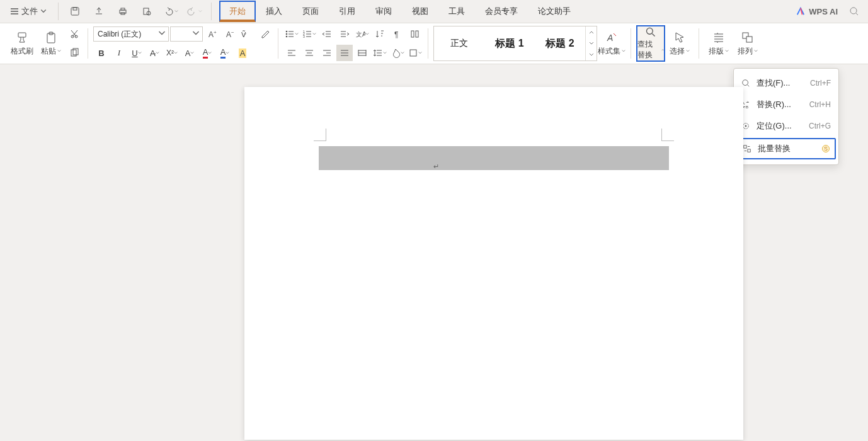 The height and width of the screenshot is (441, 868). What do you see at coordinates (786, 83) in the screenshot?
I see `menu-find: 查找(F)... Ctrl+F` at bounding box center [786, 83].